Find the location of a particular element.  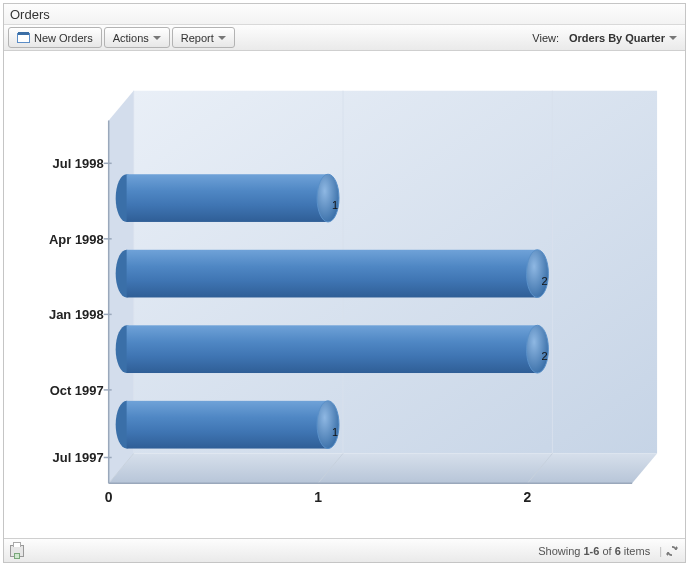

bar-oct-1997: 1 is located at coordinates (228, 425).